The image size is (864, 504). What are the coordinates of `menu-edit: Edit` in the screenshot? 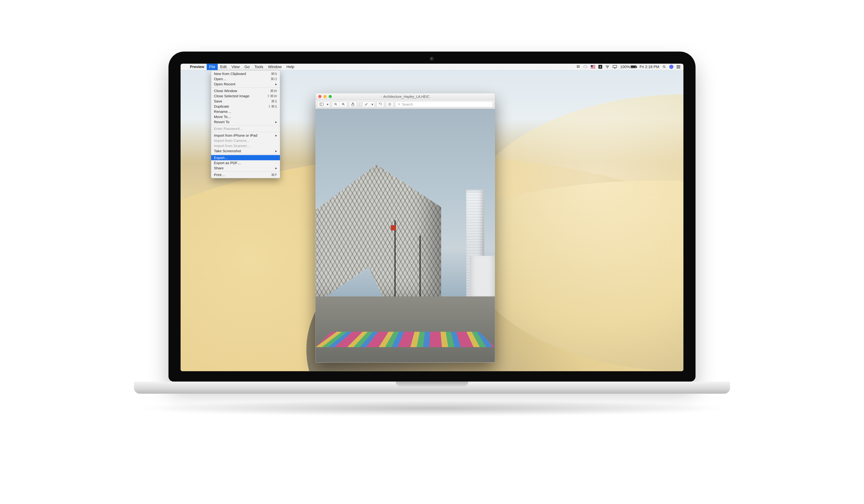 It's located at (224, 67).